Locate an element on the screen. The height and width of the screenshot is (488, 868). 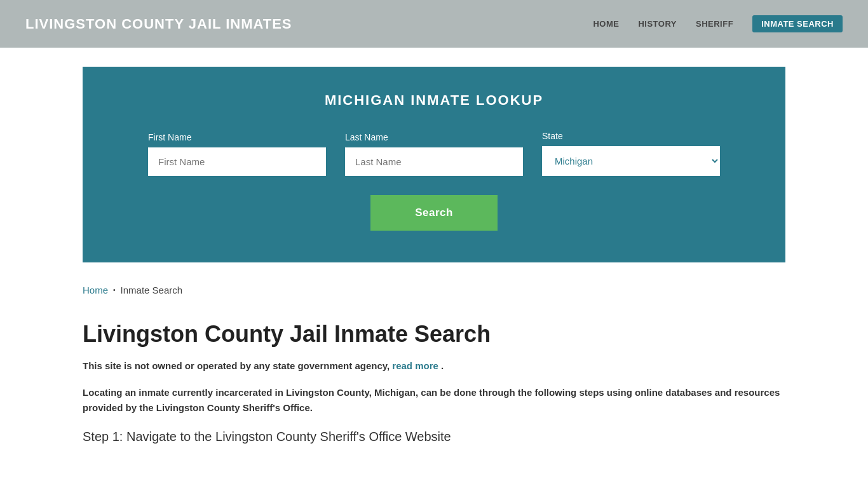
last-name-label: Last Name is located at coordinates (434, 137).